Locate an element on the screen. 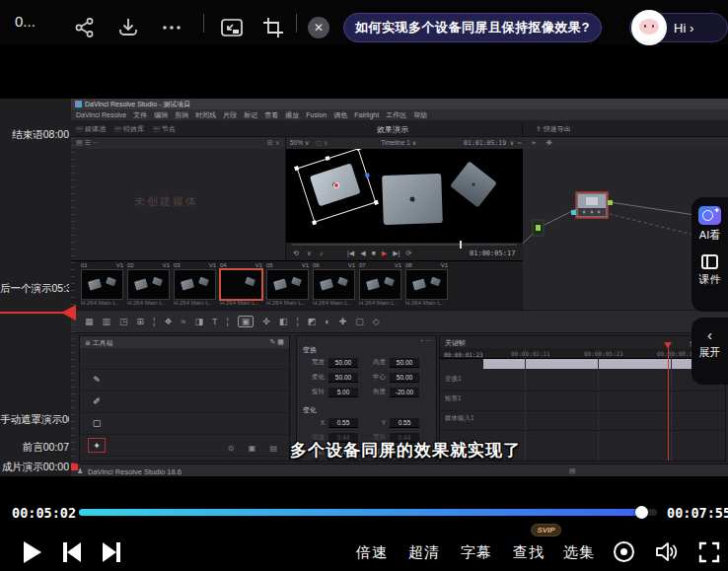 This screenshot has width=728, height=571. screencast-icon is located at coordinates (623, 552).